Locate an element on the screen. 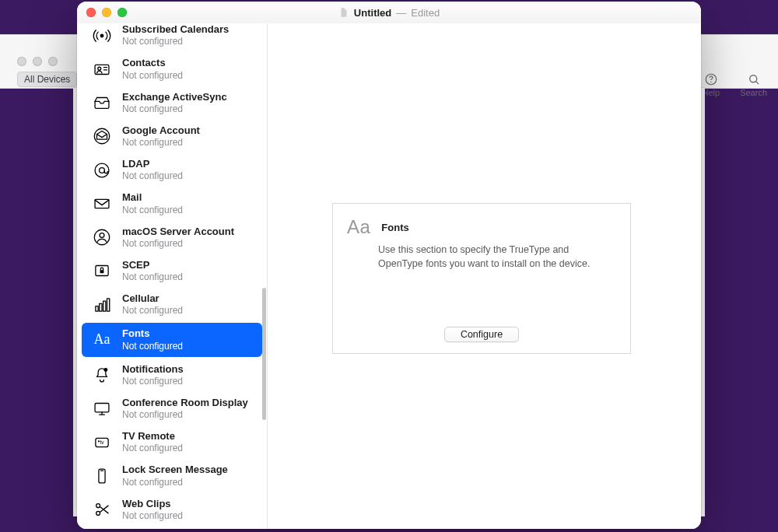  sidebar-item-title: macOS Server Account is located at coordinates (178, 232).